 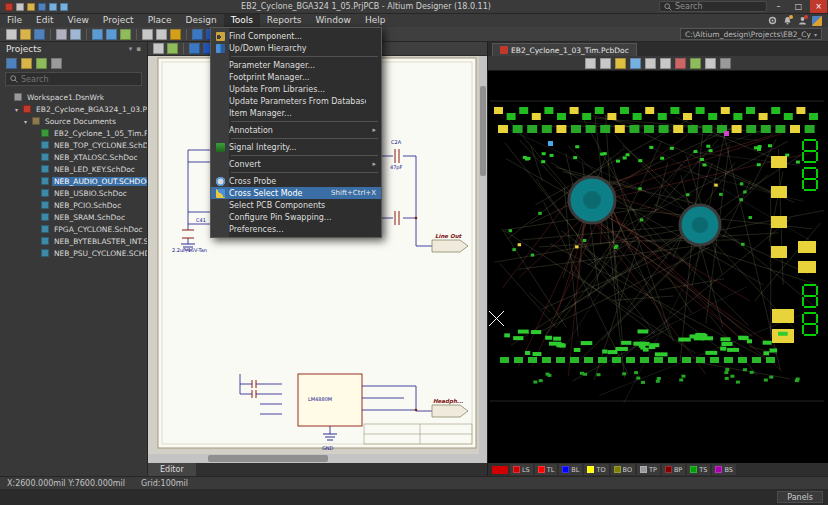 I want to click on panel-settings-icon, so click(x=56, y=64).